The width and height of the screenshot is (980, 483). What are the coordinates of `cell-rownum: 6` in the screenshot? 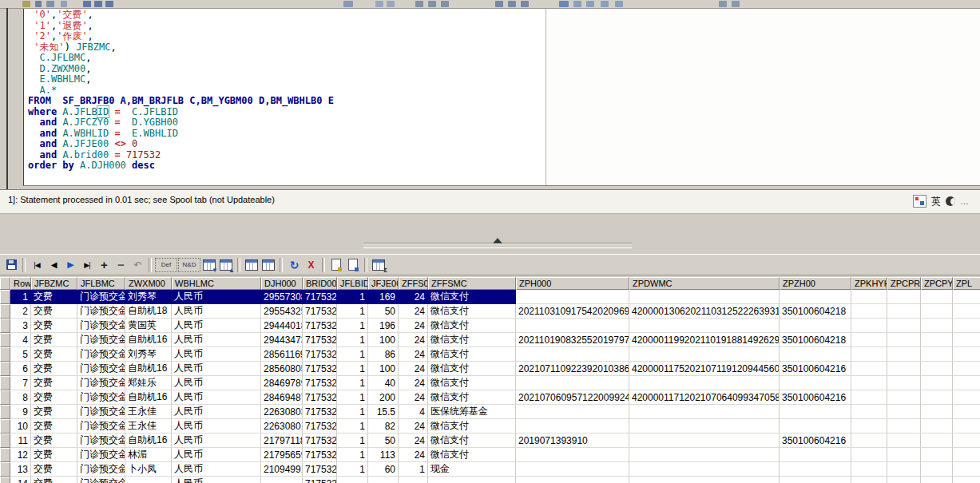 It's located at (21, 369).